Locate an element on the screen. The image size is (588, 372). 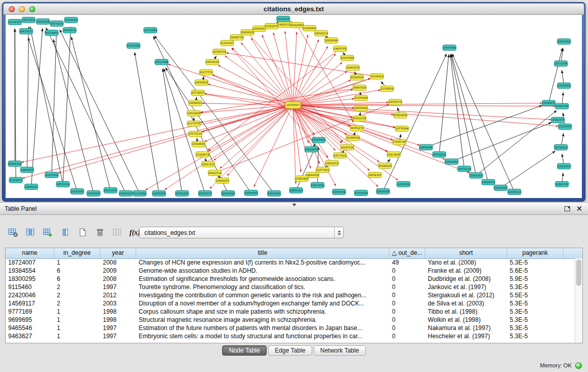
graph-node: 20132648 is located at coordinates (43, 21).